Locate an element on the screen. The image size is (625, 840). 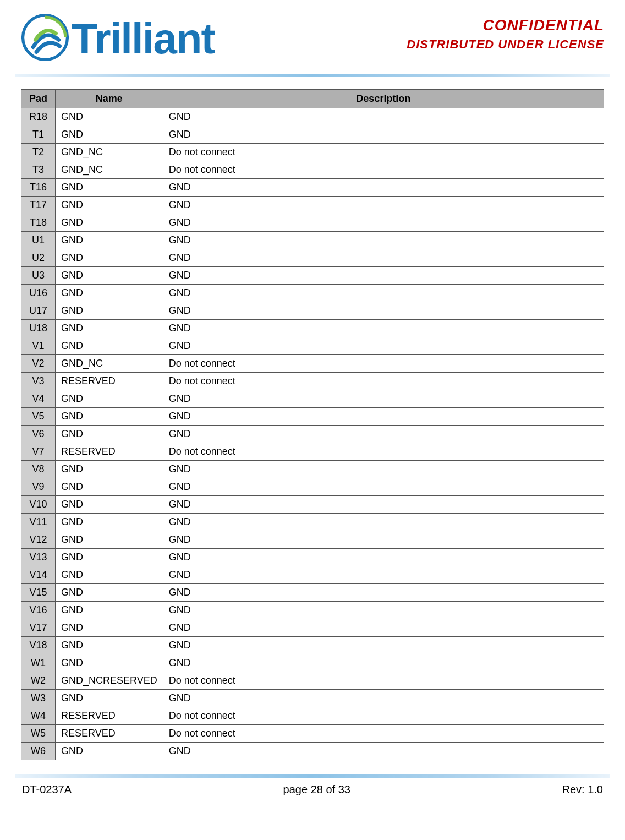
confidential-label: CONFIDENTIAL is located at coordinates (505, 25).